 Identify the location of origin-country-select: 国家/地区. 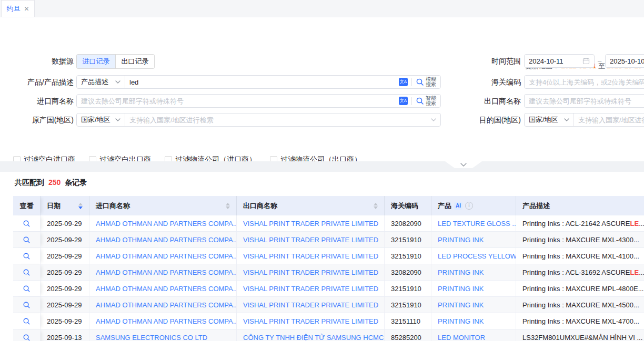
(101, 120).